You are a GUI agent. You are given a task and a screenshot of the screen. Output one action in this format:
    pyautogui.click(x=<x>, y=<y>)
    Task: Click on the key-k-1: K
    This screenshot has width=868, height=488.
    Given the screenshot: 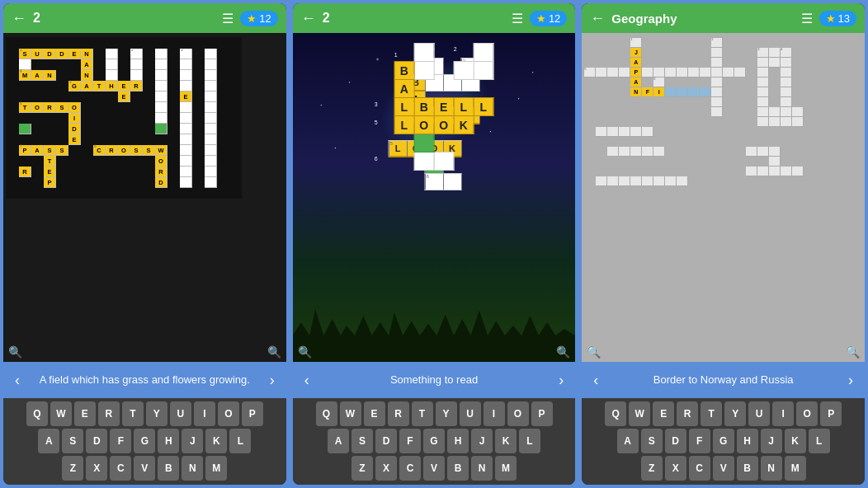 What is the action you would take?
    pyautogui.click(x=216, y=441)
    